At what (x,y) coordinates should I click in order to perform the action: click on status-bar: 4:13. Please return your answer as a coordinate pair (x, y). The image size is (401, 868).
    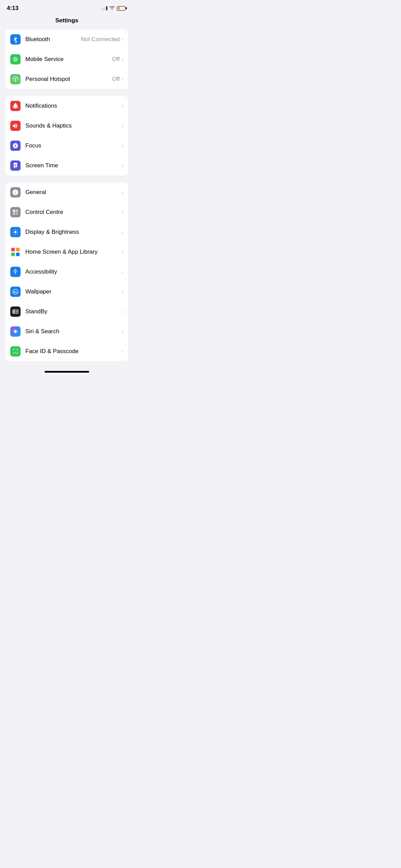
    Looking at the image, I should click on (67, 7).